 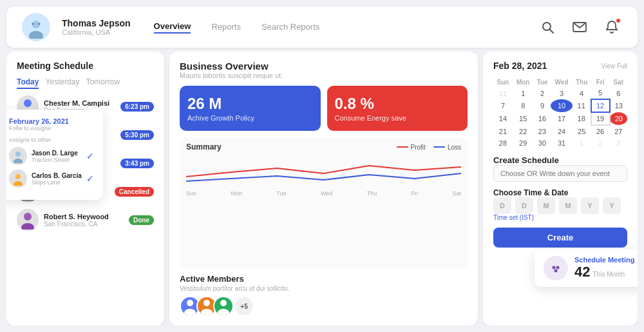 I want to click on biz-card-growth: 26 M Achive Growth Policy, so click(x=250, y=108).